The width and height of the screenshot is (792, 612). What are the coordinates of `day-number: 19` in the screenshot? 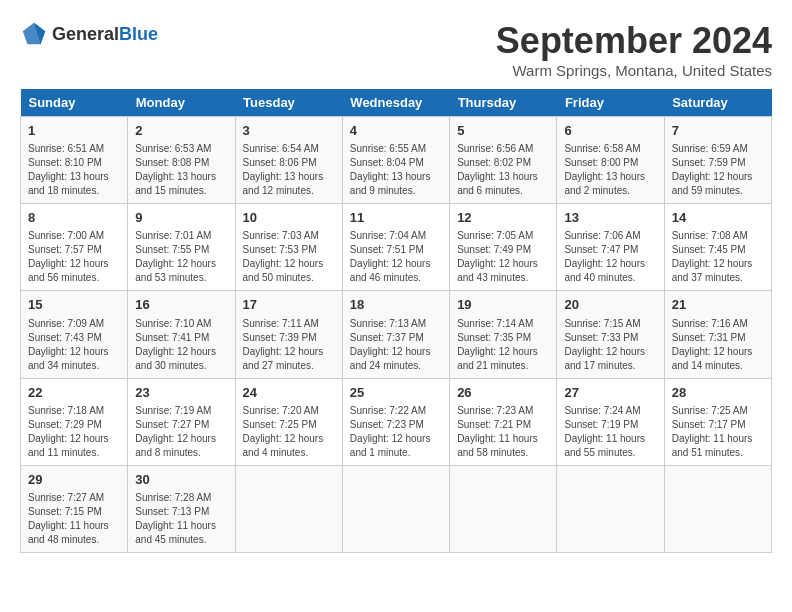 It's located at (503, 305).